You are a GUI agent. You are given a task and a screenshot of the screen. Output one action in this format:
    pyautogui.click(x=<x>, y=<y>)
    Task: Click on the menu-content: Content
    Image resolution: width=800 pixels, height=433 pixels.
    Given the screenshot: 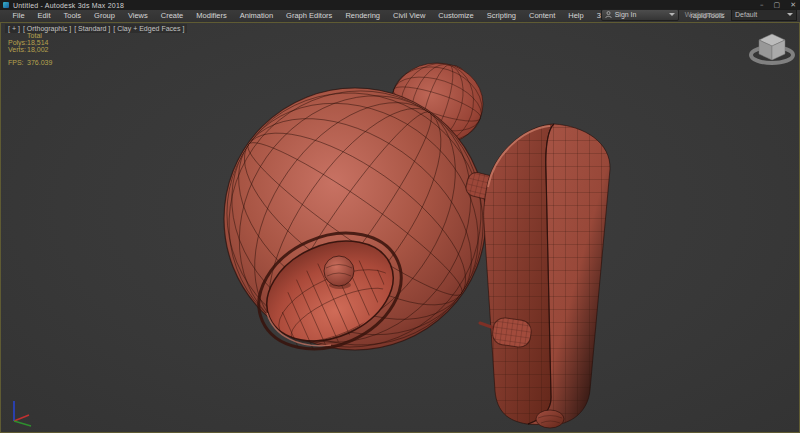 What is the action you would take?
    pyautogui.click(x=542, y=16)
    